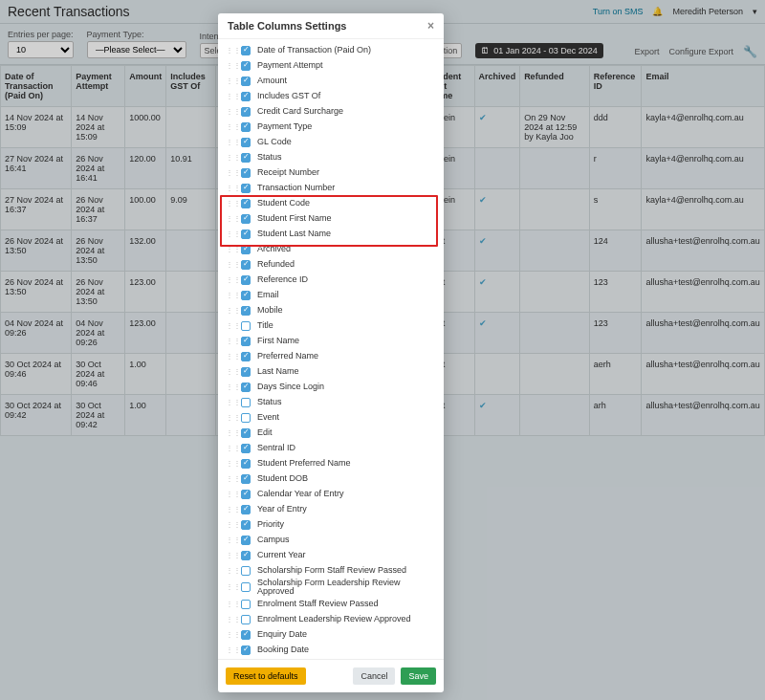 Image resolution: width=765 pixels, height=700 pixels. Describe the element at coordinates (331, 418) in the screenshot. I see `column-option: ⋮⋮Event` at that location.